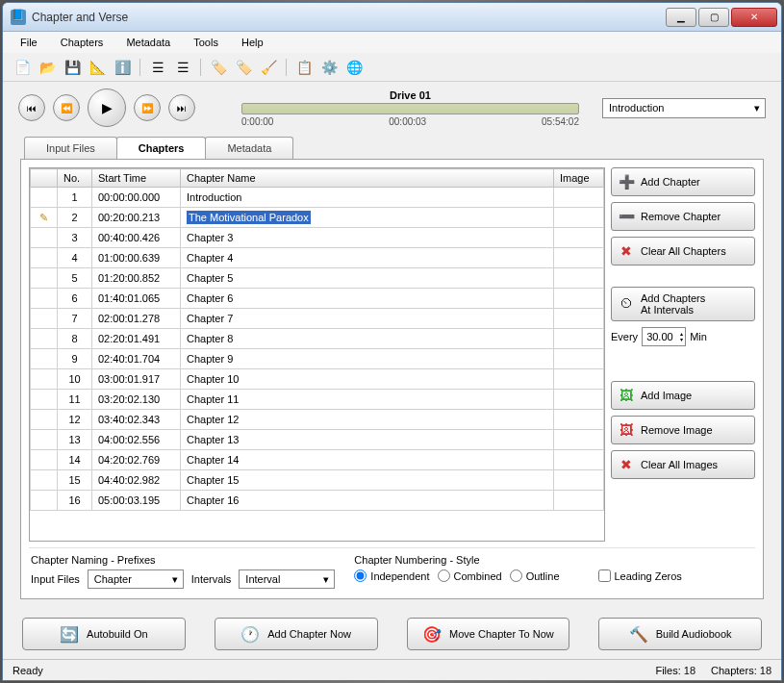 The width and height of the screenshot is (784, 683). I want to click on checkbox-leading-zeros: Leading Zeros, so click(641, 575).